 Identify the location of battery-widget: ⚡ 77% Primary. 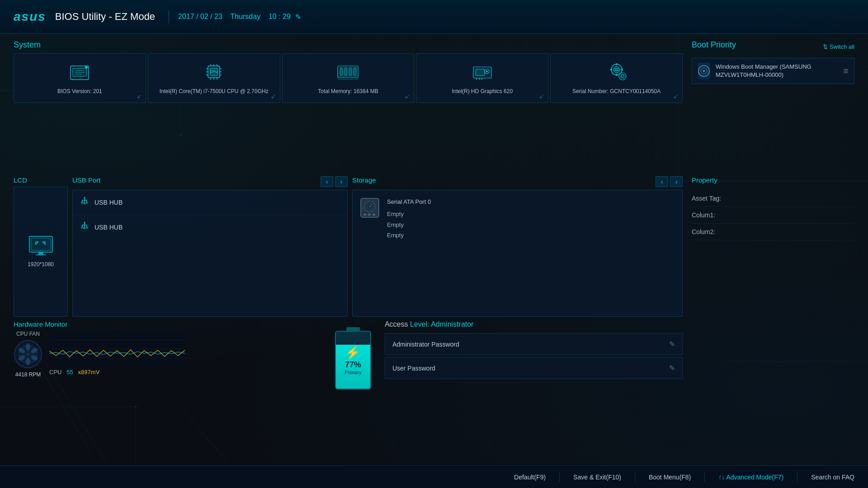
(353, 360).